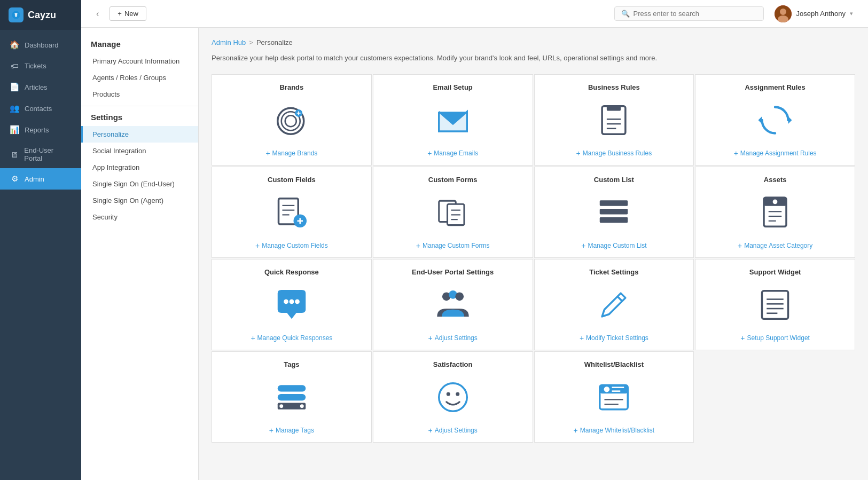 The width and height of the screenshot is (868, 480). Describe the element at coordinates (140, 151) in the screenshot. I see `left-panel-item-social-integration: Social Integration` at that location.